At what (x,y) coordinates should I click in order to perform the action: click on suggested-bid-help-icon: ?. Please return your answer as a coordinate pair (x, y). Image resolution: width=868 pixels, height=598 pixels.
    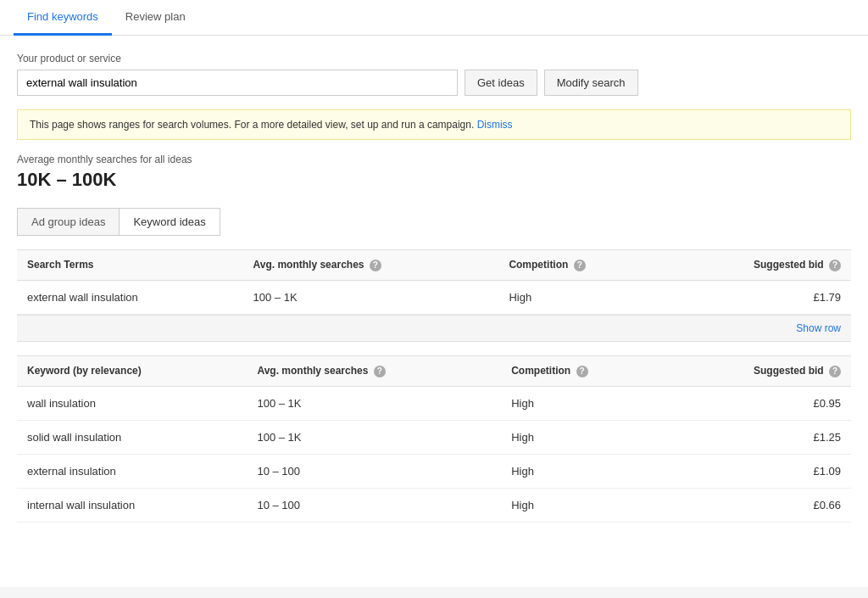
    Looking at the image, I should click on (835, 265).